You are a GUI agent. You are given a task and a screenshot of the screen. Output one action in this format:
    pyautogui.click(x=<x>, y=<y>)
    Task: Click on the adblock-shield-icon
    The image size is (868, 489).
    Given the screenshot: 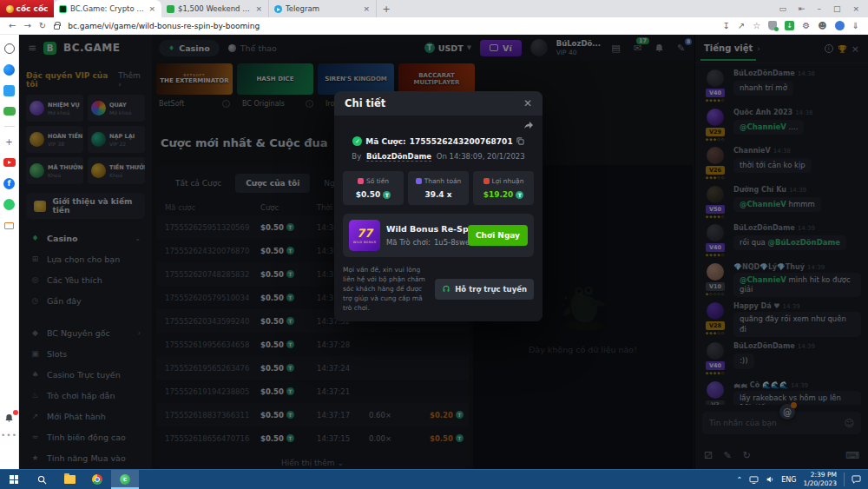 What is the action you would take?
    pyautogui.click(x=773, y=26)
    